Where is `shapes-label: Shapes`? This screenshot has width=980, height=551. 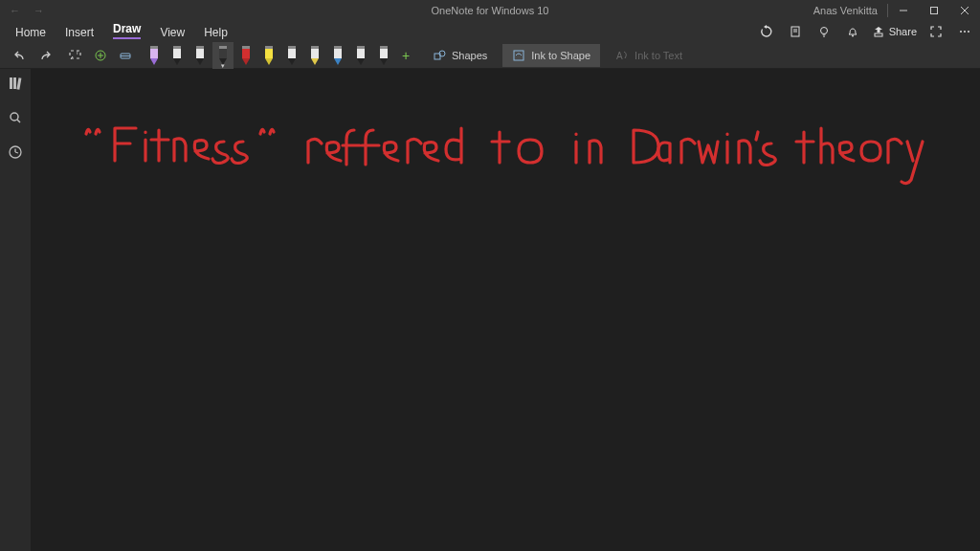 shapes-label: Shapes is located at coordinates (469, 55).